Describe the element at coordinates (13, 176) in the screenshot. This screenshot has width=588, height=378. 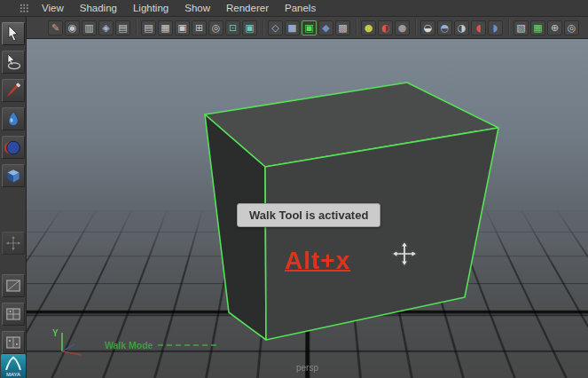
I see `scale-tool` at that location.